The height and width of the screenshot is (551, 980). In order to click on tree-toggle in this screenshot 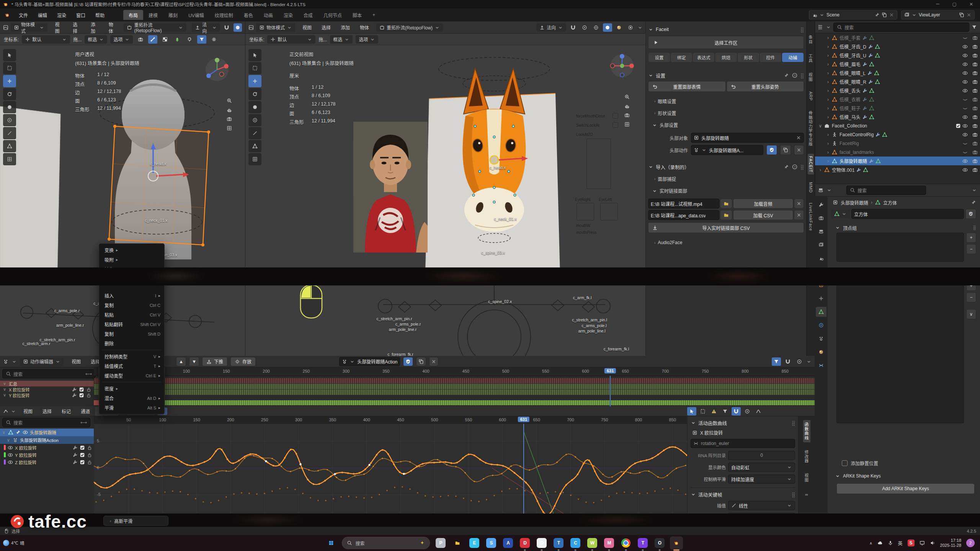, I will do `click(177, 39)`.